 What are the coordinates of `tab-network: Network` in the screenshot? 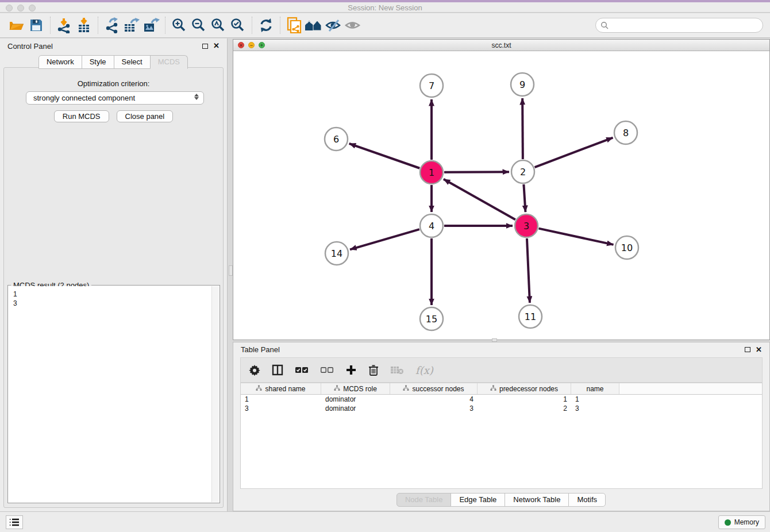 It's located at (60, 62).